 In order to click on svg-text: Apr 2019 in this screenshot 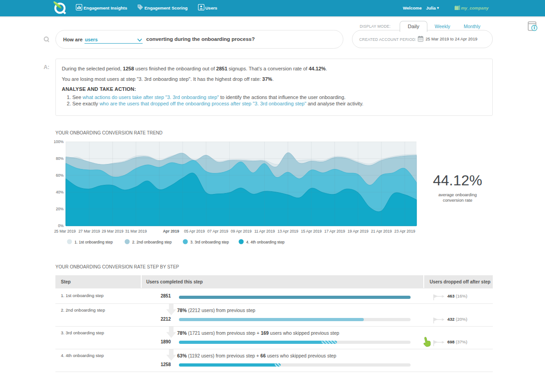, I will do `click(171, 231)`.